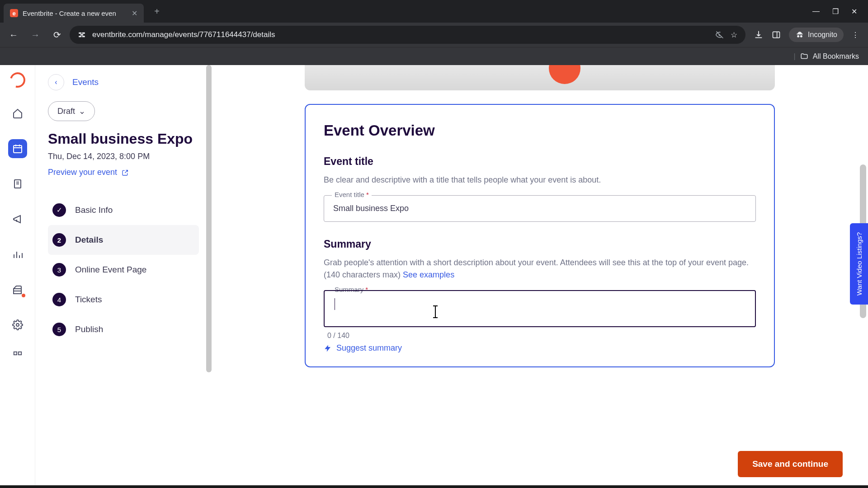 This screenshot has width=868, height=488. Describe the element at coordinates (335, 304) in the screenshot. I see `text-caret-icon` at that location.